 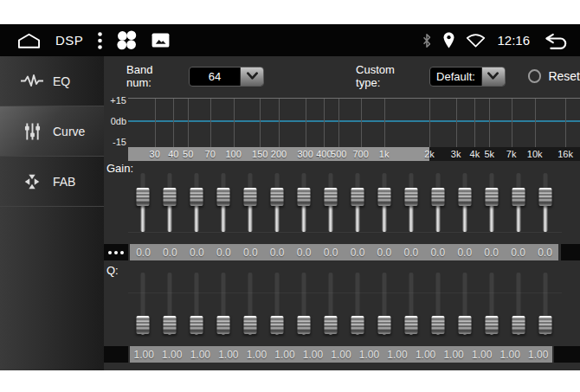 What do you see at coordinates (448, 40) in the screenshot?
I see `location-icon` at bounding box center [448, 40].